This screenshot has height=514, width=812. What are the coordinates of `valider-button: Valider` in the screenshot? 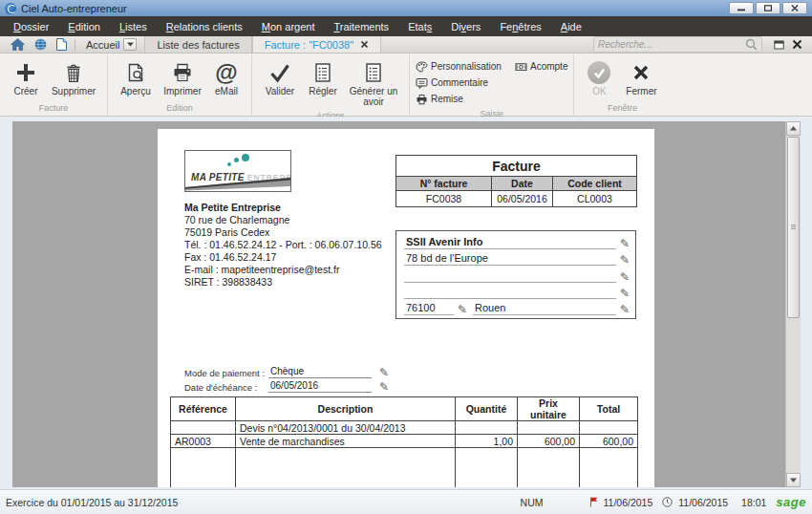 It's located at (280, 78).